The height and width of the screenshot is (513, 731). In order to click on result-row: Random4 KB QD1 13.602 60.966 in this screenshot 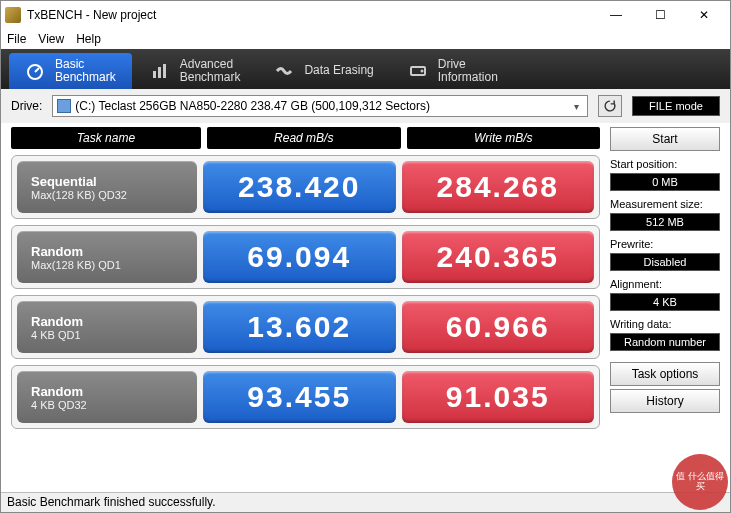, I will do `click(306, 327)`.